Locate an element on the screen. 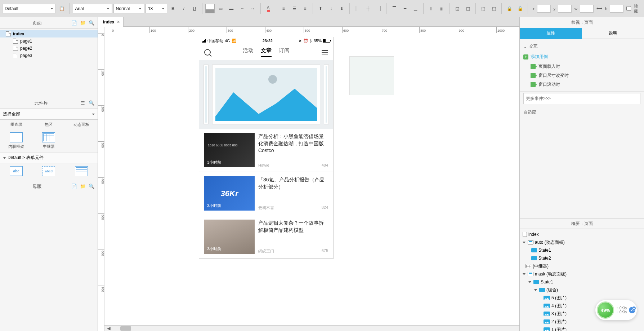 This screenshot has height=331, width=644. obj-align-right: ▕ is located at coordinates (379, 9).